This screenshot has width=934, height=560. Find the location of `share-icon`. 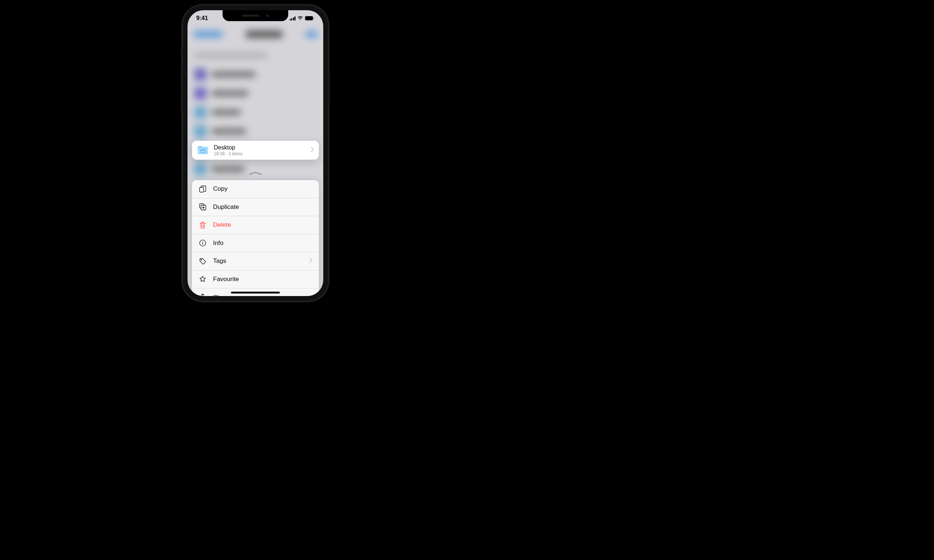

share-icon is located at coordinates (202, 295).